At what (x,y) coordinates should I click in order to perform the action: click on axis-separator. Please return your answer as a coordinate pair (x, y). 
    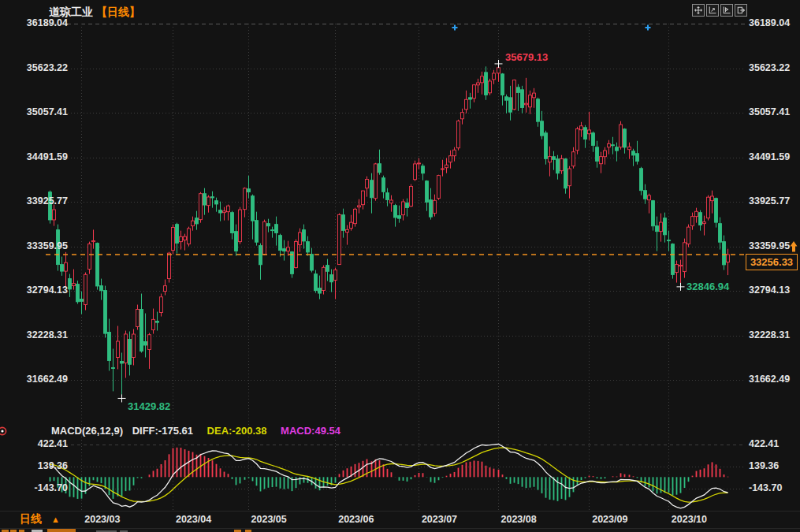
    Looking at the image, I should click on (400, 511).